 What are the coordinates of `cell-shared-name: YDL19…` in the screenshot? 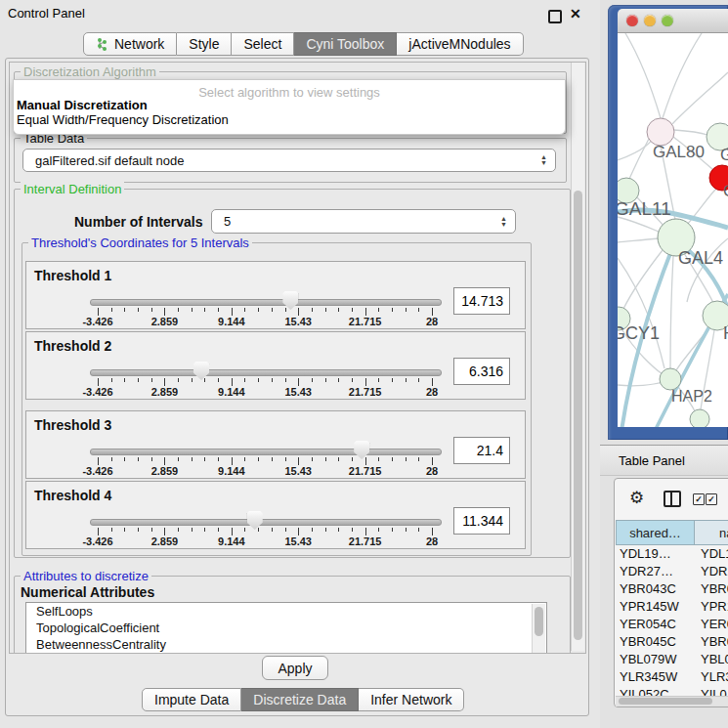 It's located at (645, 553).